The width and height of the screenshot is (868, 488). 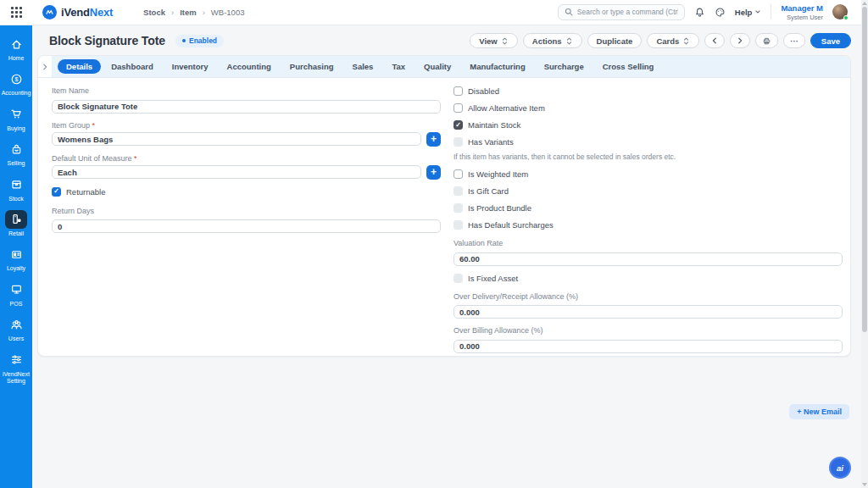 I want to click on over-delivery-field, so click(x=648, y=312).